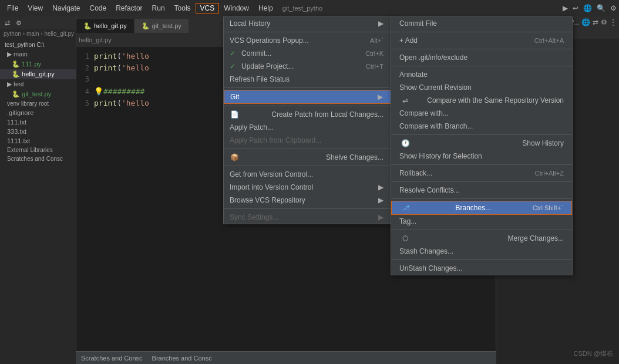 Image resolution: width=619 pixels, height=364 pixels. What do you see at coordinates (308, 79) in the screenshot?
I see `vcs-refresh-file-status: Refresh File Status` at bounding box center [308, 79].